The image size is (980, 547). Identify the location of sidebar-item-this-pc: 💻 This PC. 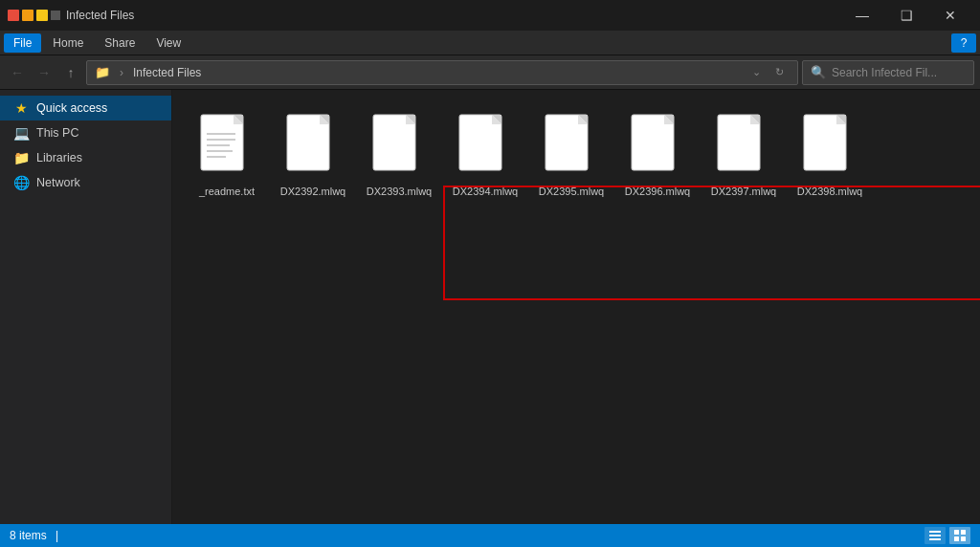
(86, 133).